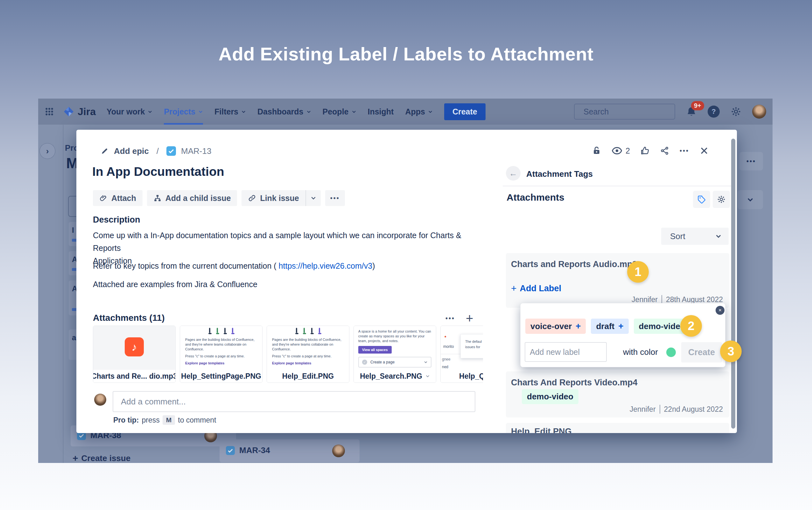 Image resolution: width=812 pixels, height=510 pixels. What do you see at coordinates (714, 112) in the screenshot?
I see `help-button: ?` at bounding box center [714, 112].